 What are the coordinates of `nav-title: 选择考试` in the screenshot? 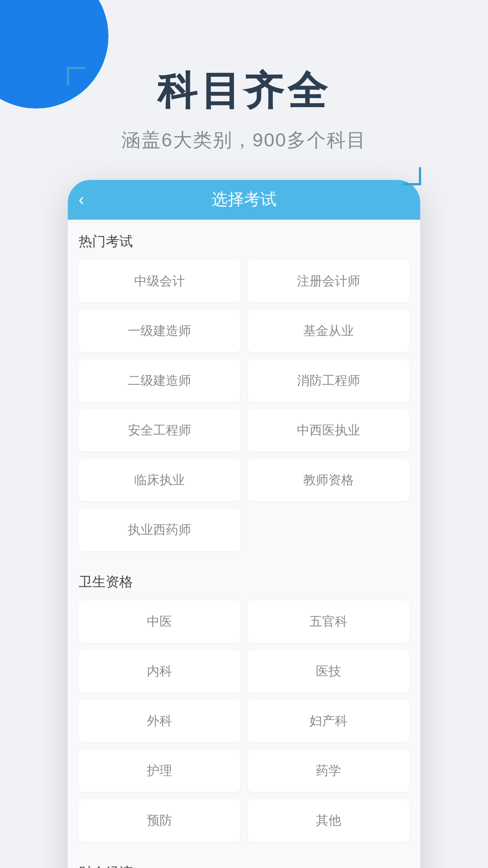 It's located at (244, 200).